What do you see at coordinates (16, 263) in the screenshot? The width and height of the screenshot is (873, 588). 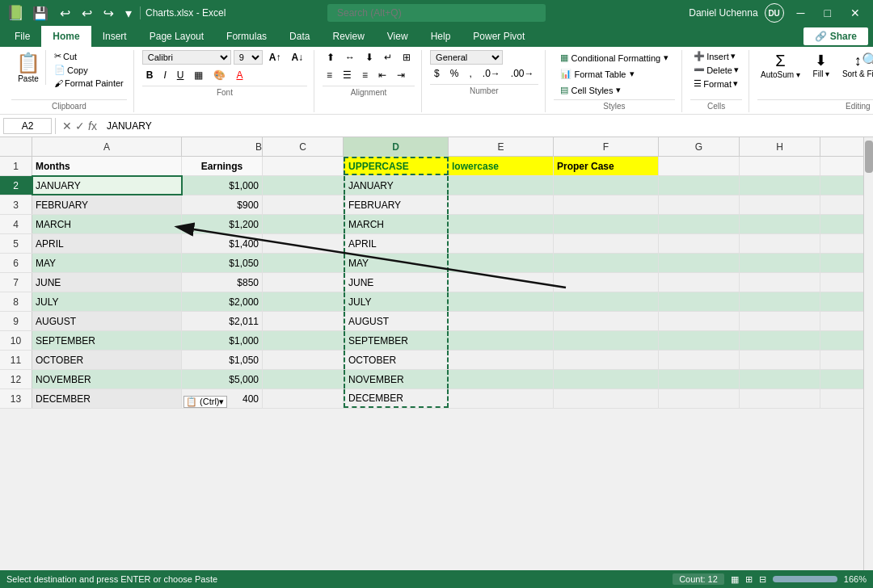 I see `row-num-6: 6` at bounding box center [16, 263].